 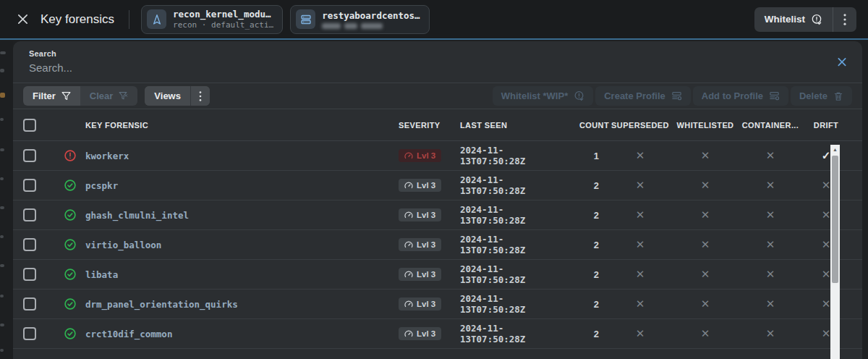 What do you see at coordinates (109, 96) in the screenshot?
I see `clear-filter-button: Clear` at bounding box center [109, 96].